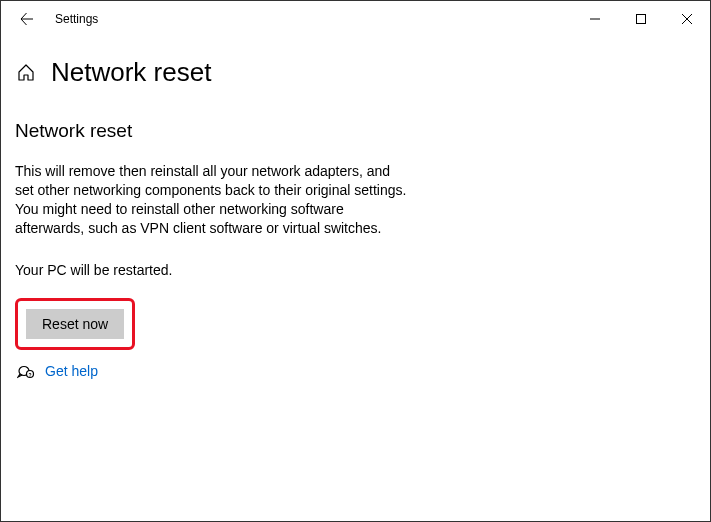  I want to click on help-row: ? Get help, so click(211, 371).